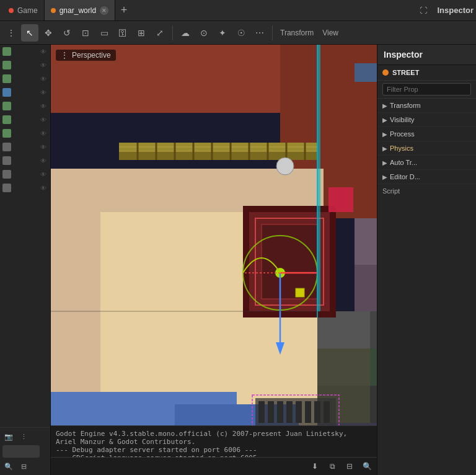  What do you see at coordinates (25, 120) in the screenshot?
I see `scene-item-5: 👁` at bounding box center [25, 120].